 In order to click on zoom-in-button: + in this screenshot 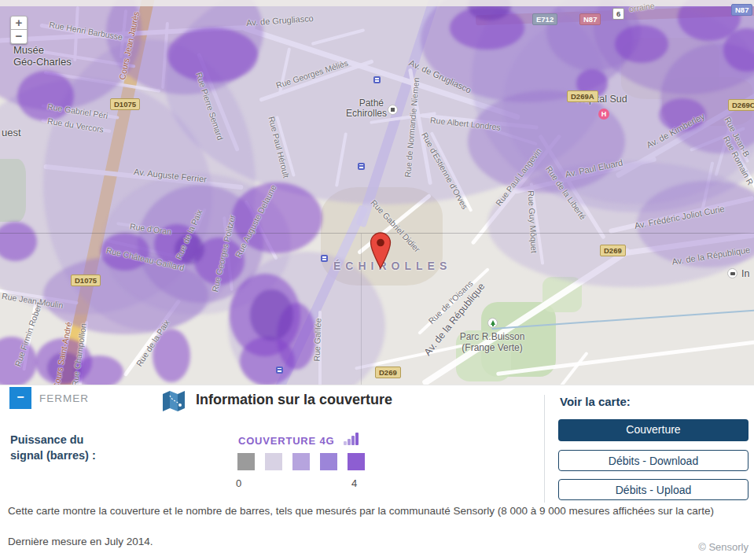, I will do `click(19, 23)`.